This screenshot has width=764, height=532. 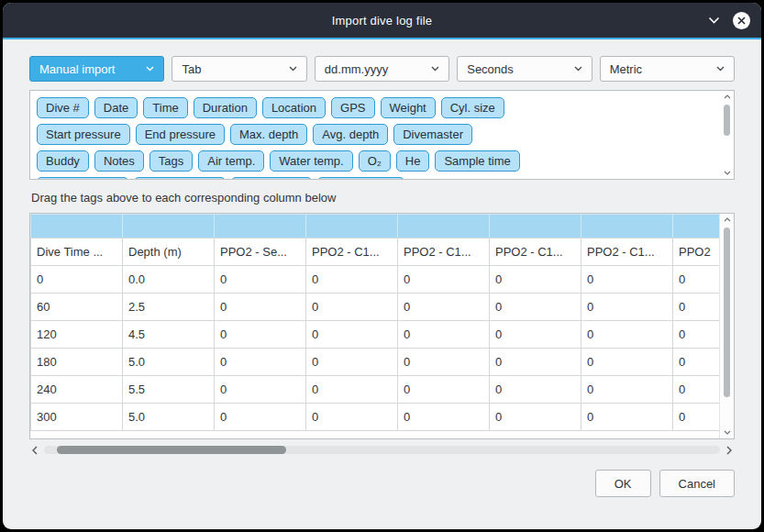 What do you see at coordinates (83, 134) in the screenshot?
I see `tag-start-pressure: Start pressure` at bounding box center [83, 134].